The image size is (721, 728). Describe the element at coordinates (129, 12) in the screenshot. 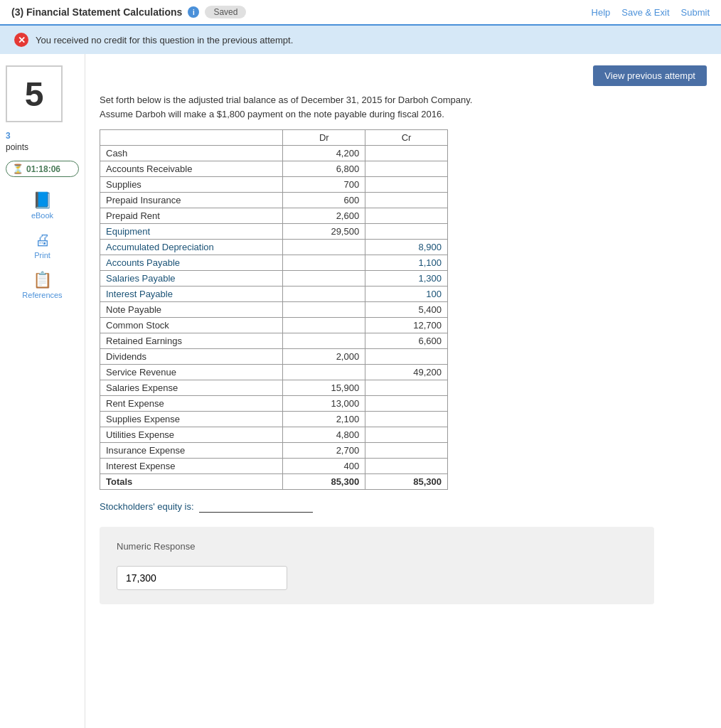

I see `top-bar-left: (3) Financial Statement Calculations i S…` at that location.